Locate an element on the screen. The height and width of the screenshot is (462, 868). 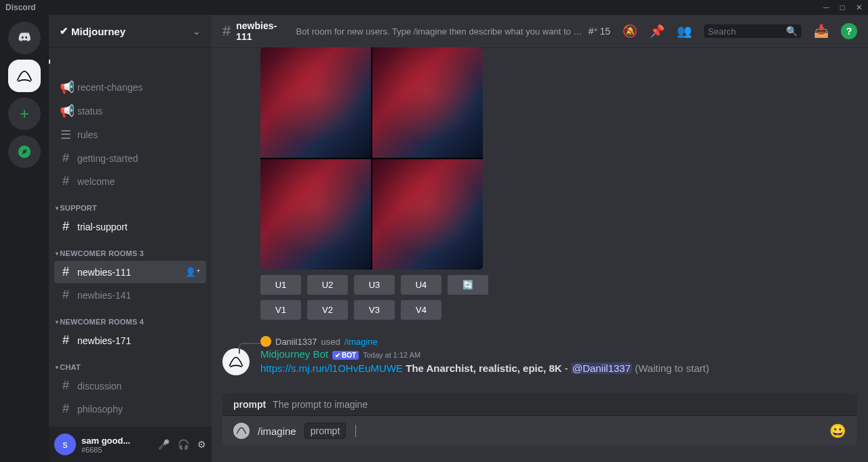
refresh-icon: 🔄 is located at coordinates (468, 285).